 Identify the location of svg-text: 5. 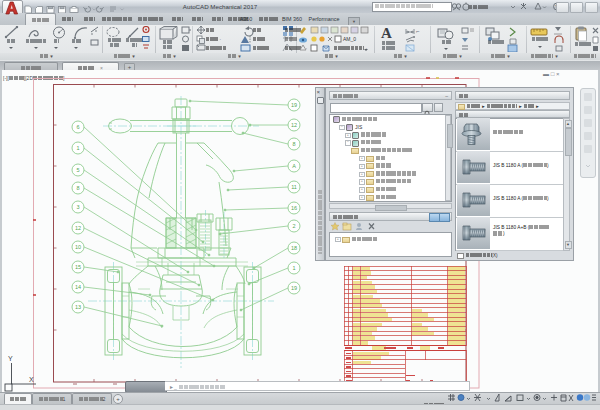
(78, 170).